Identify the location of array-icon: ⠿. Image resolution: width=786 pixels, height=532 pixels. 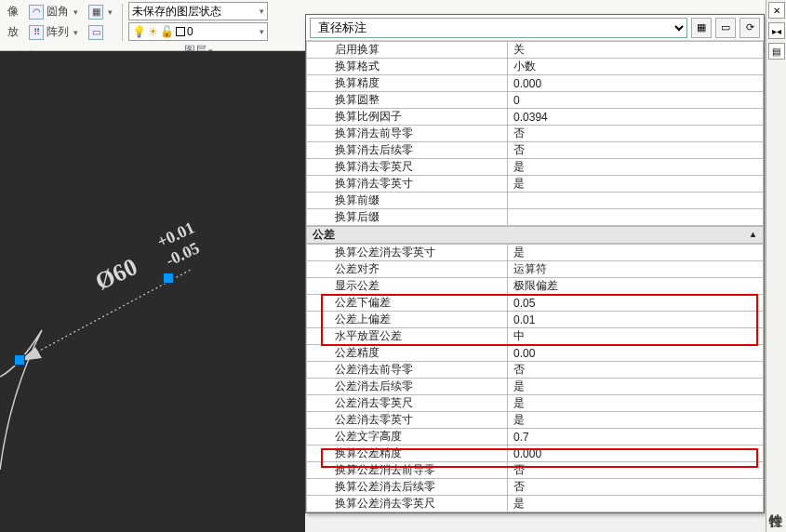
(36, 33).